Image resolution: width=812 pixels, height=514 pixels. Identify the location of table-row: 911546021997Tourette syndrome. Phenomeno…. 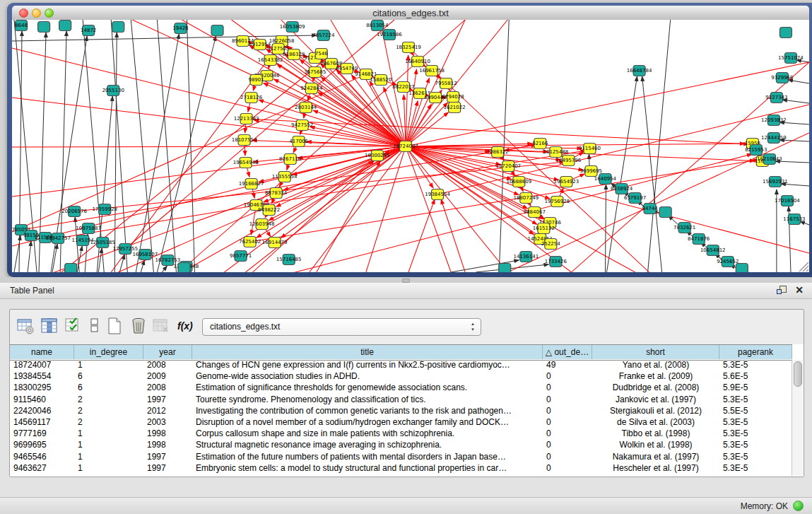
(401, 399).